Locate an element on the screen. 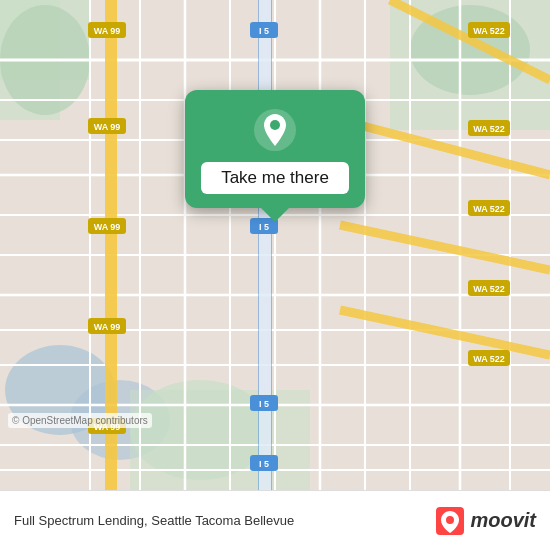 Image resolution: width=550 pixels, height=550 pixels. copyright-notice: © OpenStreetMap contributors is located at coordinates (80, 420).